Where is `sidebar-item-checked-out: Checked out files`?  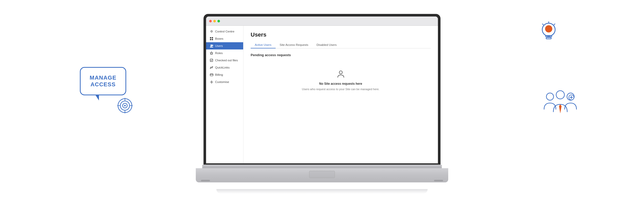
sidebar-item-checked-out: Checked out files is located at coordinates (225, 60).